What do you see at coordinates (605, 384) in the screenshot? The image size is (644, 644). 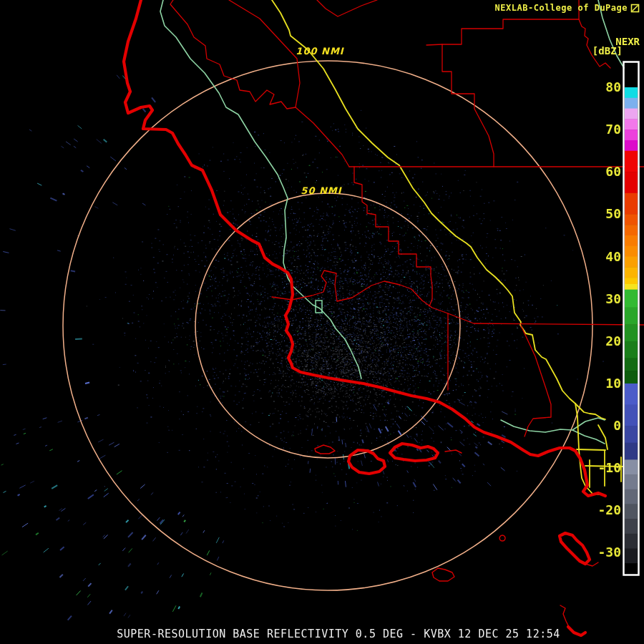 I see `colorbar-tick-label: 10` at bounding box center [605, 384].